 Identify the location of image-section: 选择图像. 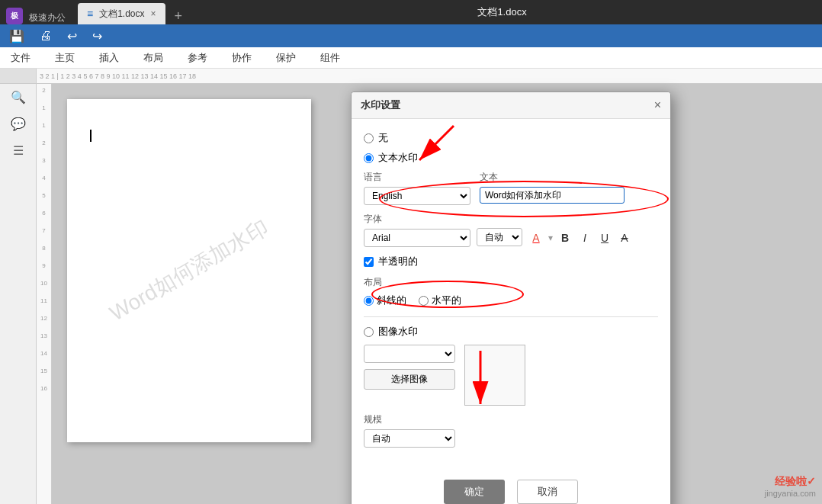
(511, 375).